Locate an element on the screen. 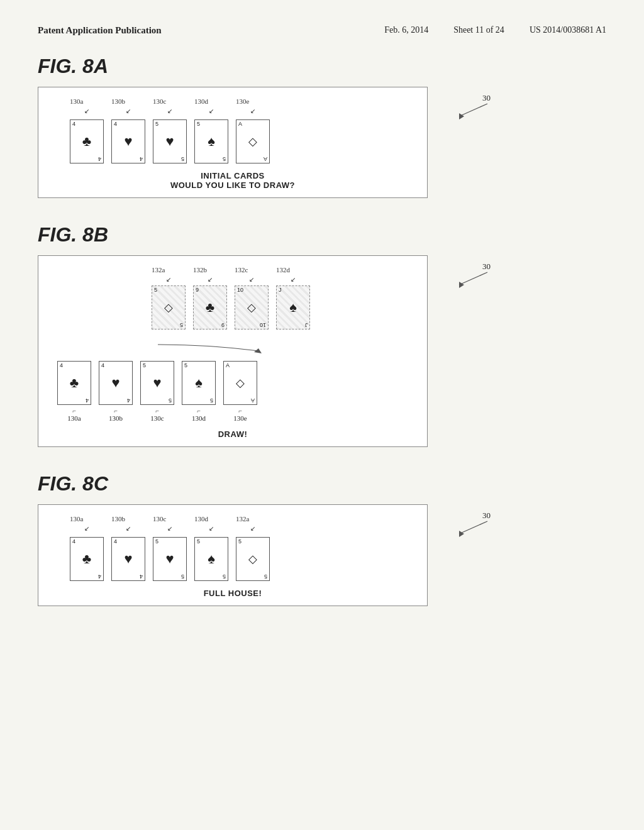 The image size is (644, 830). header-patent: US 2014/0038681 A1 is located at coordinates (568, 30).